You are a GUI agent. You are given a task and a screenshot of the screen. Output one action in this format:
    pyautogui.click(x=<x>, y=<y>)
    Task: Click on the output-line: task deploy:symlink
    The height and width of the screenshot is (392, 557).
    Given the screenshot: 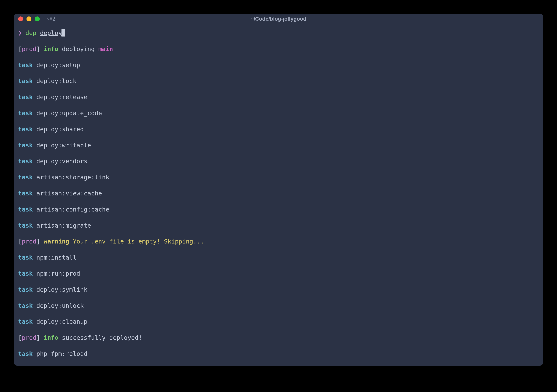 What is the action you would take?
    pyautogui.click(x=278, y=290)
    